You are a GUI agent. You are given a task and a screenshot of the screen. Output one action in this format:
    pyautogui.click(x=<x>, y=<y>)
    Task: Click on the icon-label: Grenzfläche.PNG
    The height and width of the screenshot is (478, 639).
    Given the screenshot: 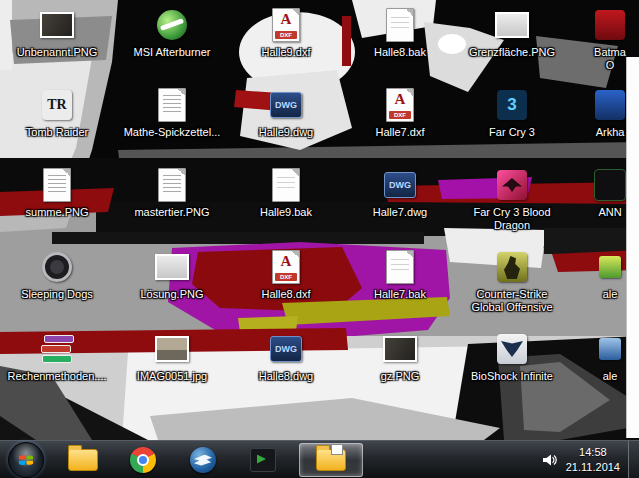 What is the action you would take?
    pyautogui.click(x=512, y=52)
    